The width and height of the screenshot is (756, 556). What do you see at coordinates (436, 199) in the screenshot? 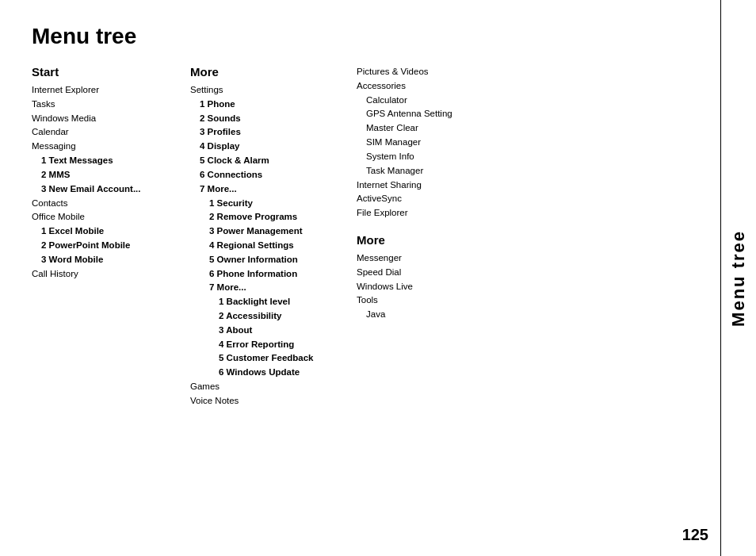
I see `list-item: ActiveSync` at bounding box center [436, 199].